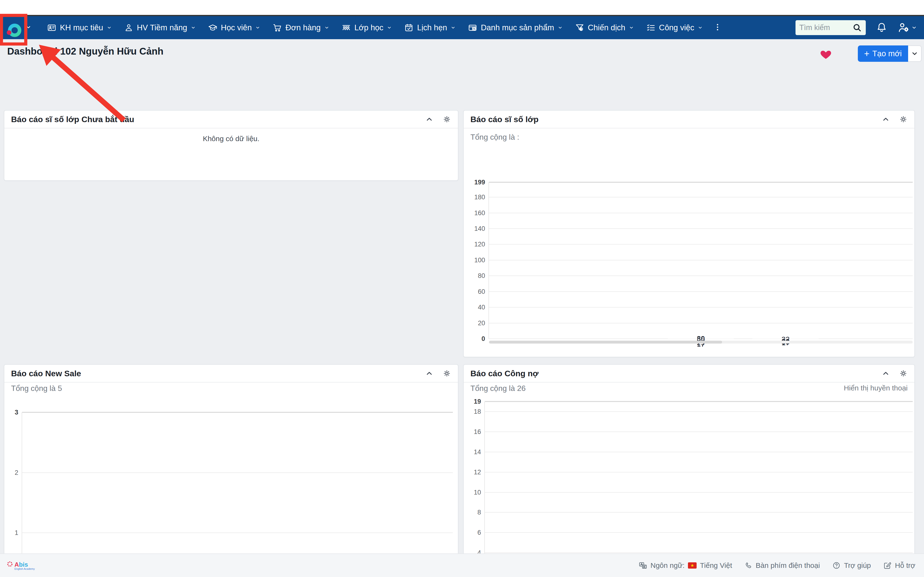 This screenshot has width=924, height=577. What do you see at coordinates (782, 566) in the screenshot?
I see `phone-keypad-link: Bàn phím điện thoại` at bounding box center [782, 566].